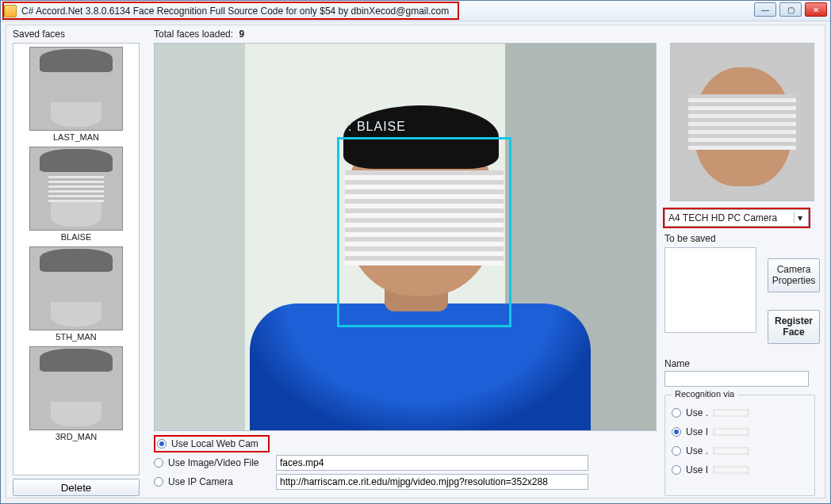  I want to click on recognition-via-group: Recognition via Use . Use I Use ., so click(740, 445).